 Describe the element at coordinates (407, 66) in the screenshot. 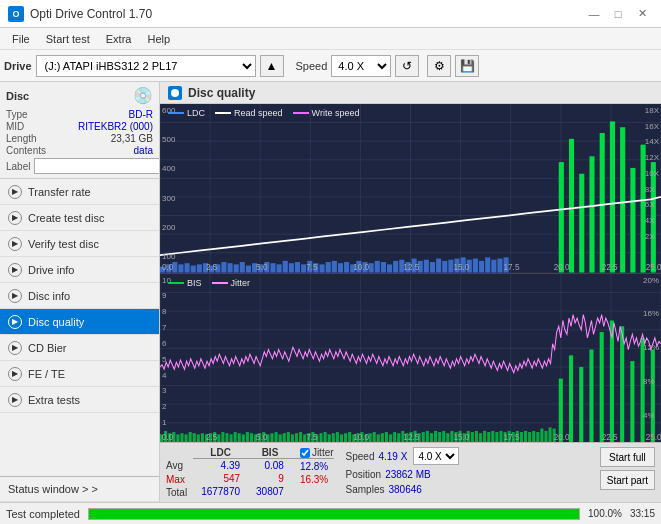

I see `refresh-button: ↺` at that location.